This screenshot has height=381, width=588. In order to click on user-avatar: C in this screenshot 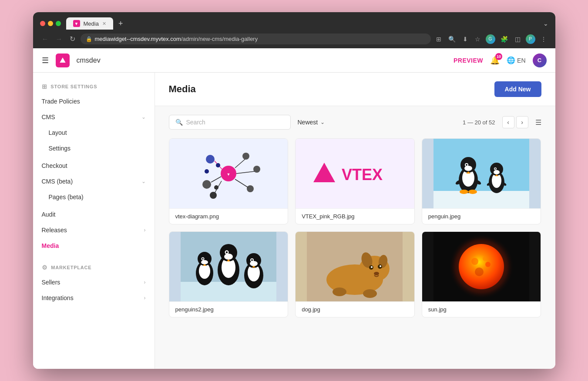, I will do `click(540, 60)`.